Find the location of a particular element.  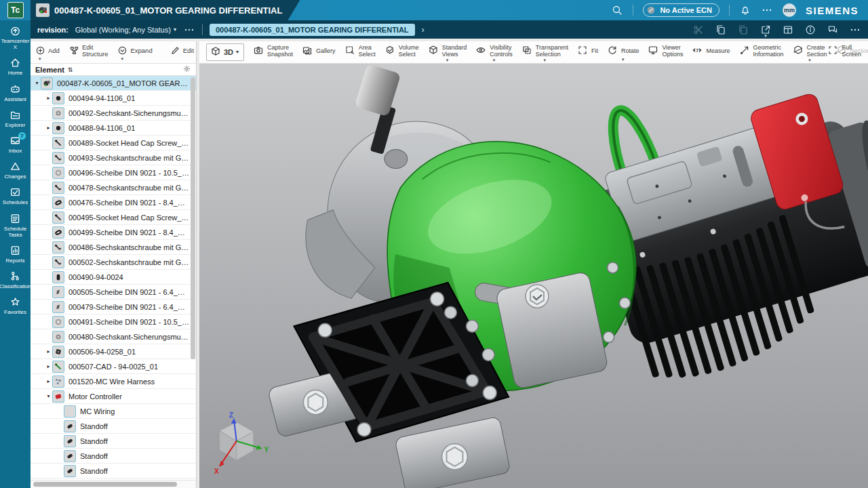

tree-row: 000486-Sechskantschraube mit Gewinde bis… is located at coordinates (113, 247).